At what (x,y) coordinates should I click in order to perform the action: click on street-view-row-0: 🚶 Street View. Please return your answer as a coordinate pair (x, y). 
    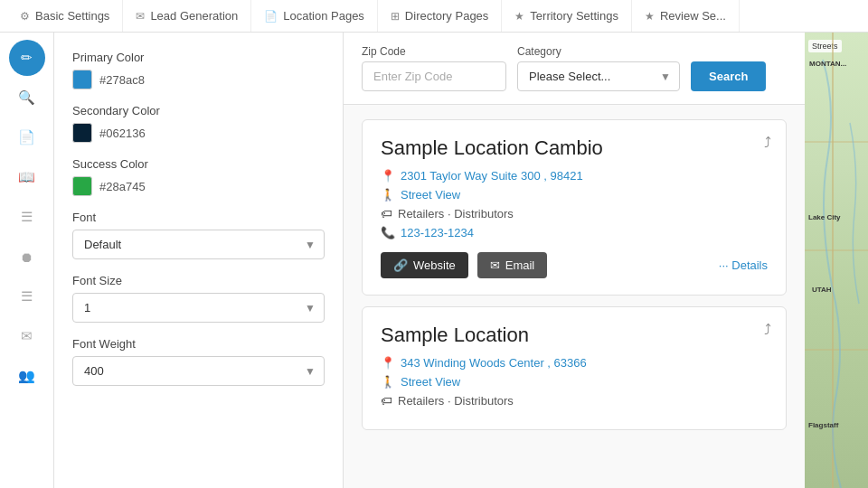
    Looking at the image, I should click on (574, 195).